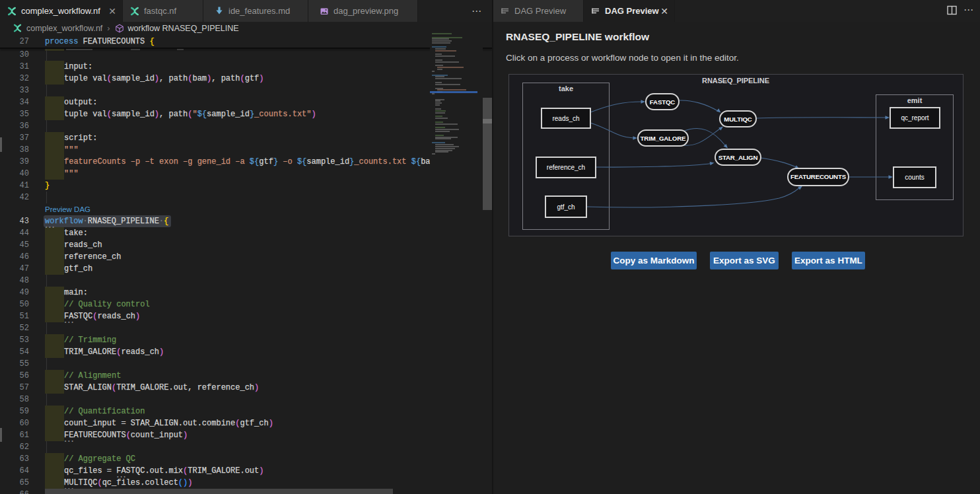  I want to click on svg-text: TRIM_GALORE, so click(664, 139).